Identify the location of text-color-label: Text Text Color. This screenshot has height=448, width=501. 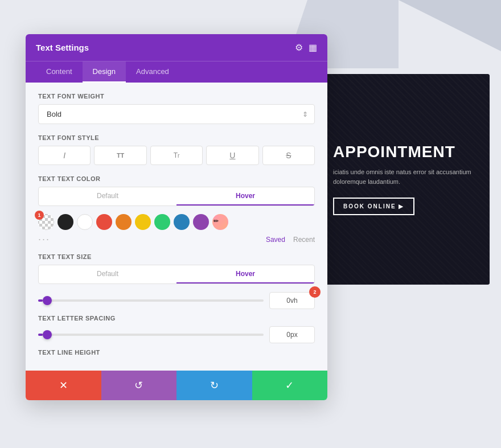
(176, 179).